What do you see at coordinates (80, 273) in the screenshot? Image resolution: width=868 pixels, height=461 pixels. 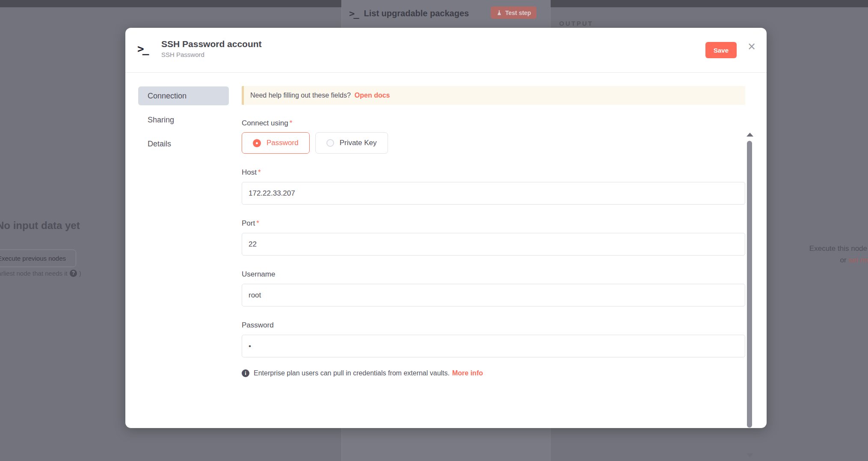 I see `earliest-node-caption-suffix: )` at bounding box center [80, 273].